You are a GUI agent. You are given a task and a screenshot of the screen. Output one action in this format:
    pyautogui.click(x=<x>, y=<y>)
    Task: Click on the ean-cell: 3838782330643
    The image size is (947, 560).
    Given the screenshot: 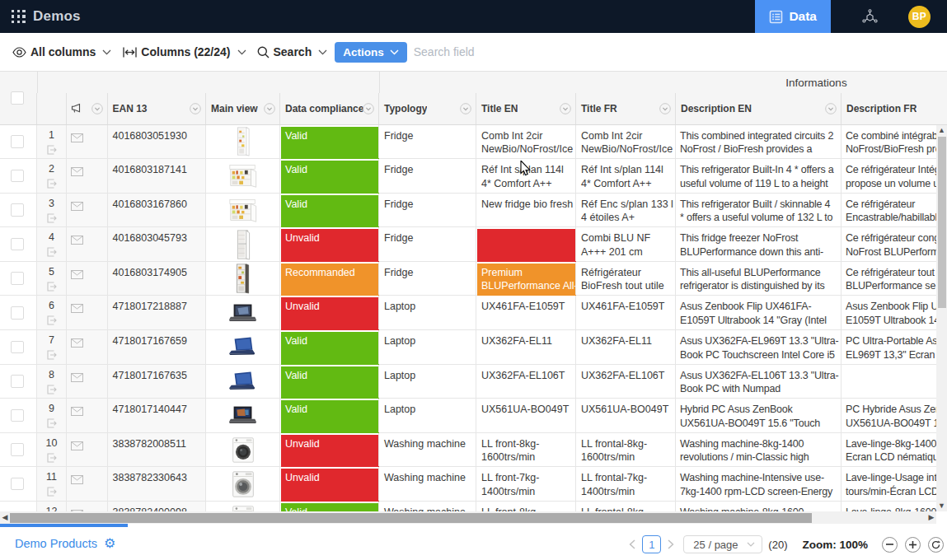 What is the action you would take?
    pyautogui.click(x=157, y=484)
    